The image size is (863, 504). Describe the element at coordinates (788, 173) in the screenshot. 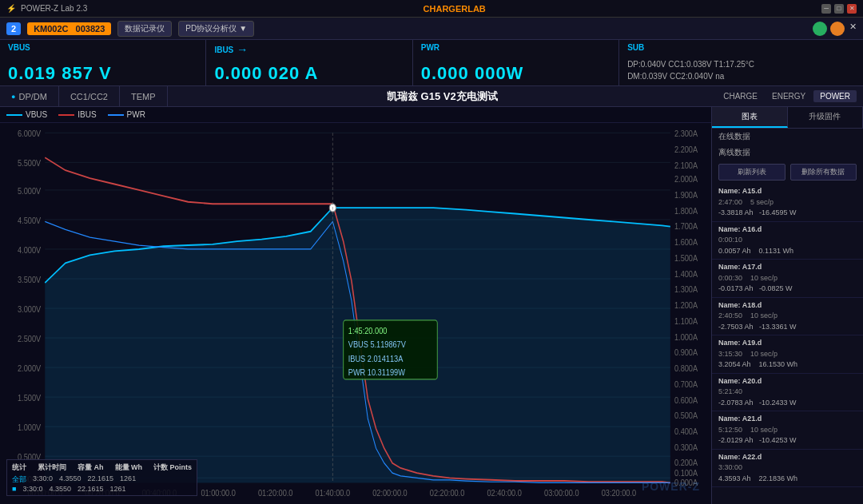

I see `action-buttons: 刷新列表 删除所有数据` at that location.